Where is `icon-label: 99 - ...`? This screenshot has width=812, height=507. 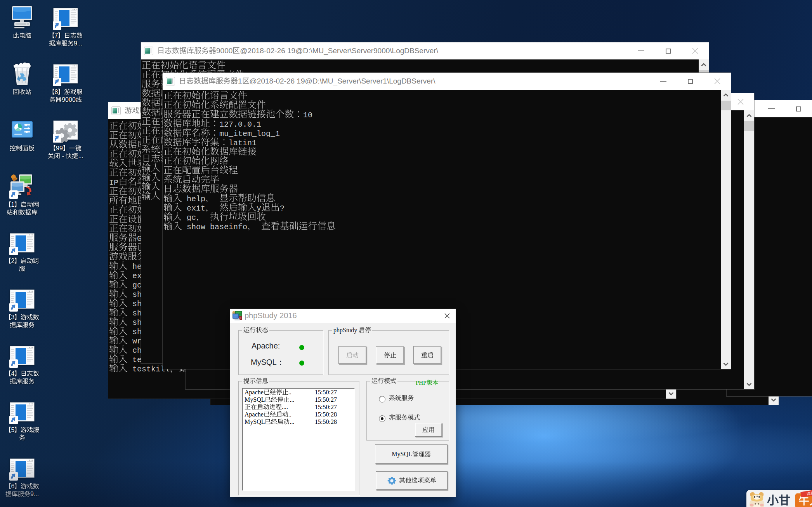 icon-label: 99 - ... is located at coordinates (66, 152).